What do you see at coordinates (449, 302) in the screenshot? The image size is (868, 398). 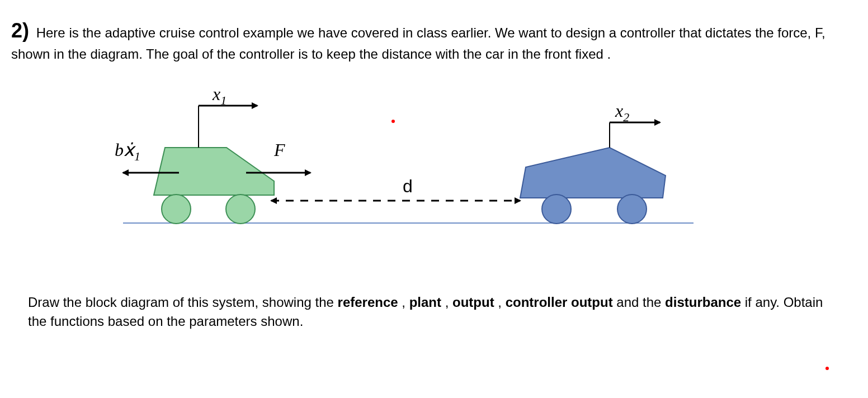 I see `instr-sep2: ,` at bounding box center [449, 302].